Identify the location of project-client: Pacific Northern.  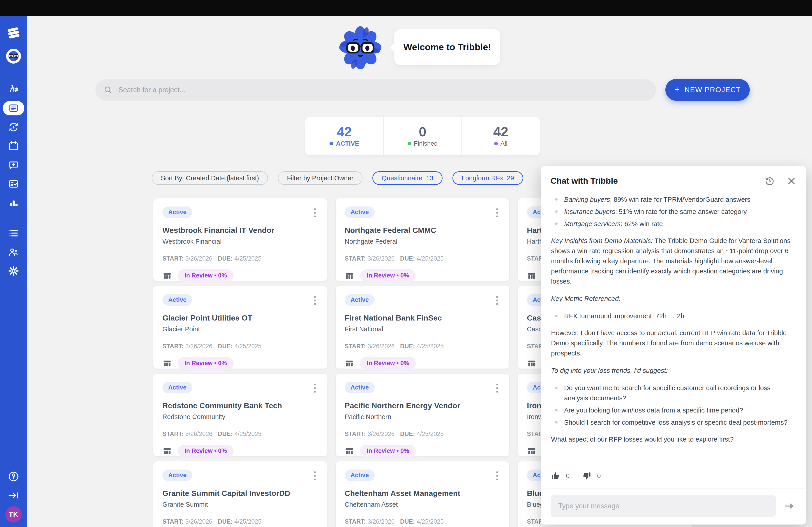
(422, 417).